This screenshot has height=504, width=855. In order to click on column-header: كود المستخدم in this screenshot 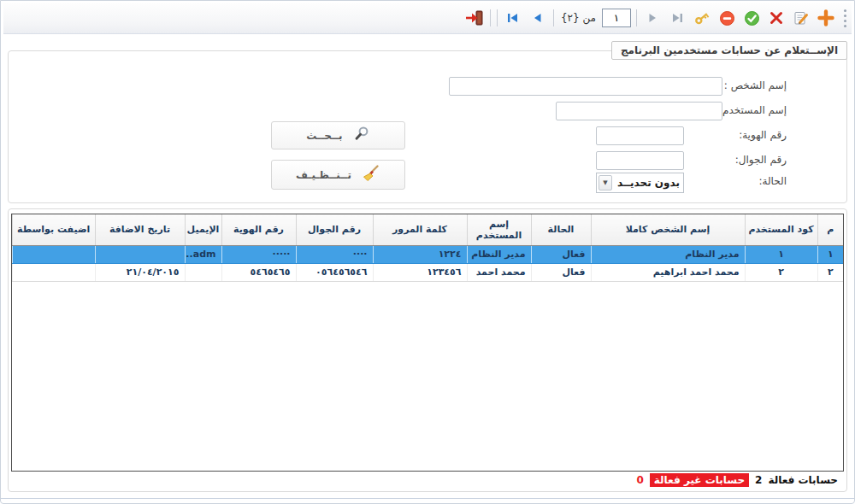, I will do `click(781, 230)`.